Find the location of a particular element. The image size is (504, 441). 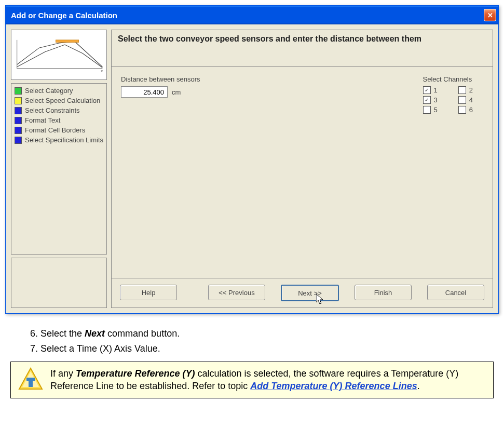

nav-label: Select Constraints is located at coordinates (52, 110).